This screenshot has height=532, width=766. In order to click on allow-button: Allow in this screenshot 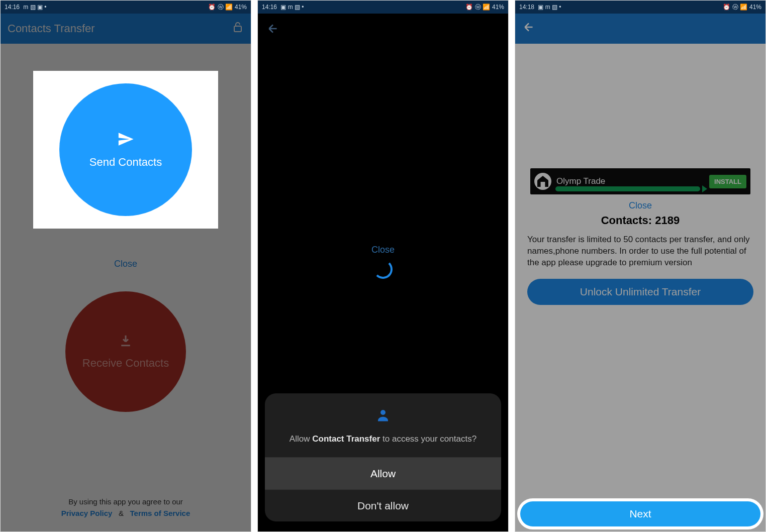, I will do `click(383, 473)`.